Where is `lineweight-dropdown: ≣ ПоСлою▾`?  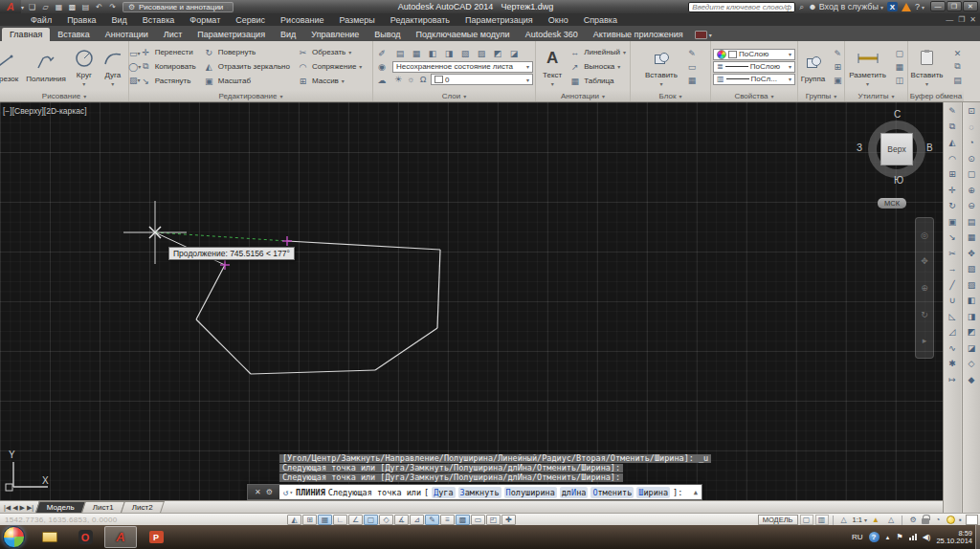
lineweight-dropdown: ≣ ПоСлою▾ is located at coordinates (754, 67).